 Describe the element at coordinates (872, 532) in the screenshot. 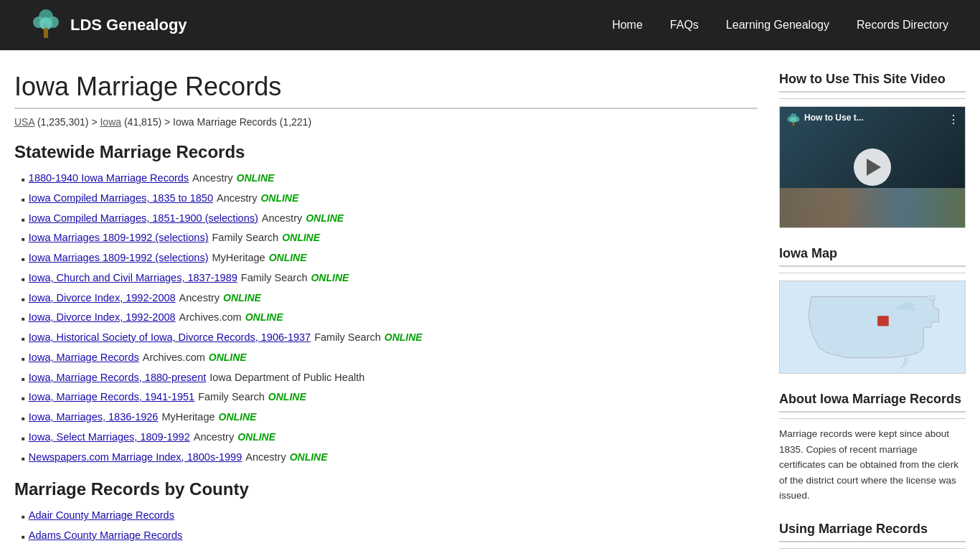

I see `using-section-title: Using Marriage Records` at that location.